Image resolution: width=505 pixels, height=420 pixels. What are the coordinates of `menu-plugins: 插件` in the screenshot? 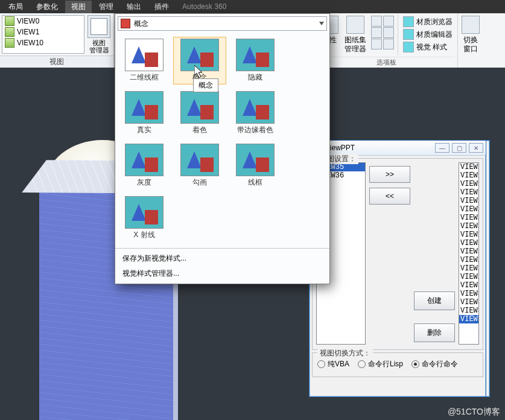 It's located at (162, 7).